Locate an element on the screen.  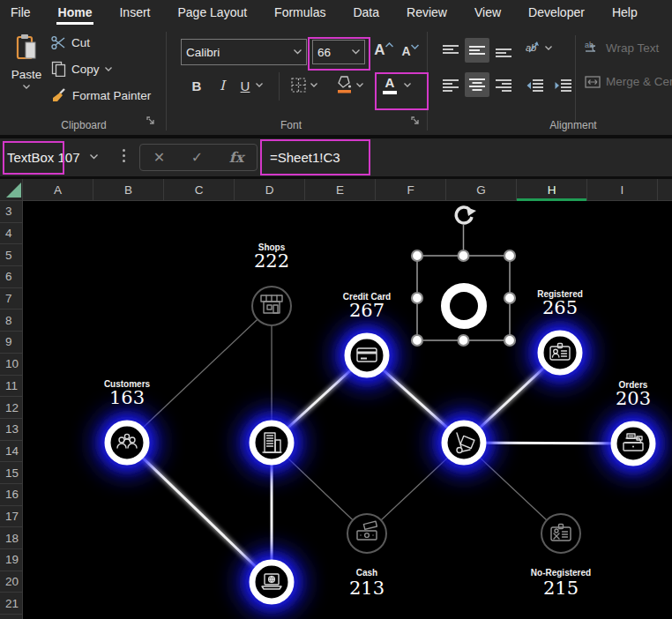
row-header-16: 16 is located at coordinates (11, 496).